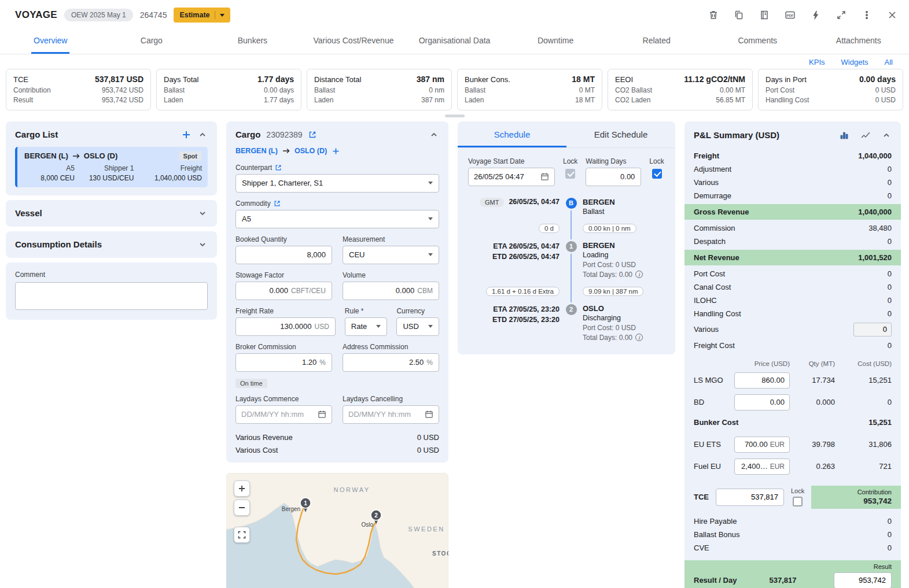 The width and height of the screenshot is (909, 588). What do you see at coordinates (866, 135) in the screenshot?
I see `trend-chart-icon` at bounding box center [866, 135].